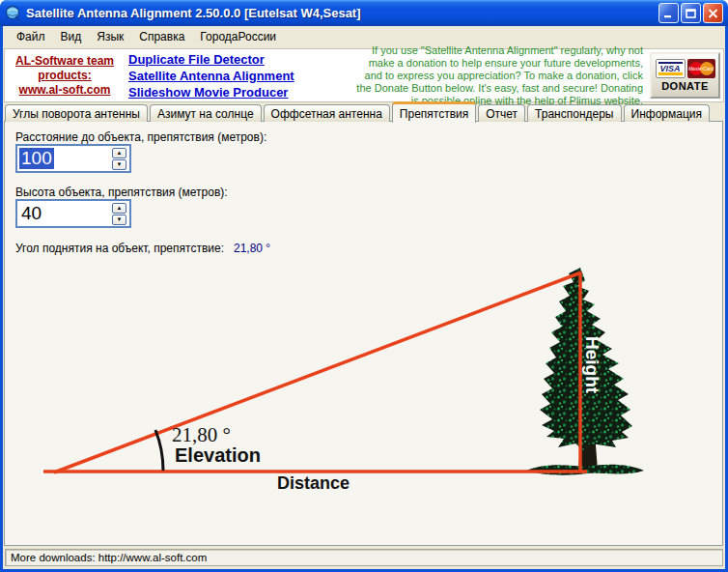 The width and height of the screenshot is (728, 572). What do you see at coordinates (686, 75) in the screenshot?
I see `donate-button: VISA MasterCard DONATE` at bounding box center [686, 75].